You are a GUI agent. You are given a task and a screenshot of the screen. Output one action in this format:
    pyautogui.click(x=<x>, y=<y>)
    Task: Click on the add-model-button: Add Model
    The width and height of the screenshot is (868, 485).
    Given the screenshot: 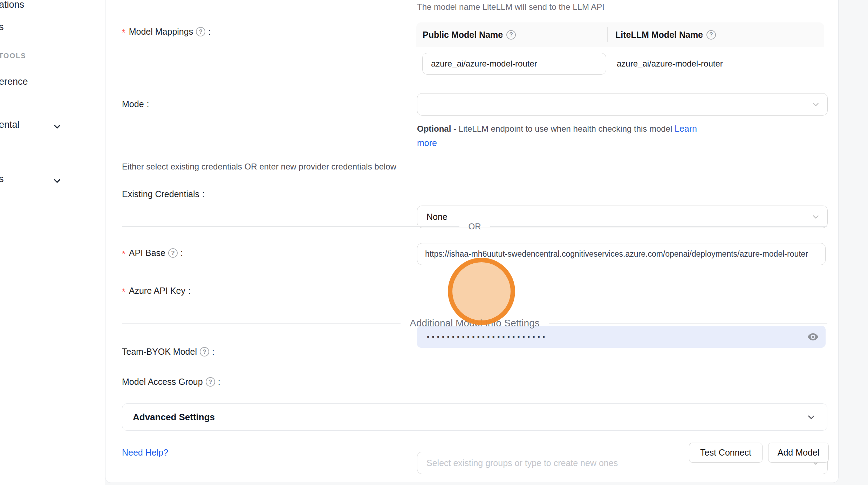 What is the action you would take?
    pyautogui.click(x=798, y=452)
    